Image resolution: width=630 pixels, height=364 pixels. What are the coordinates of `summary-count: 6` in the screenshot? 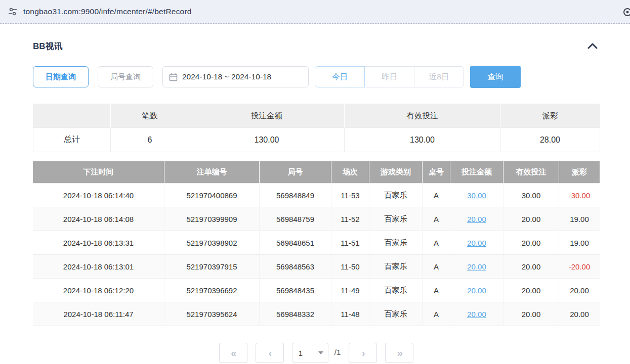 It's located at (150, 140).